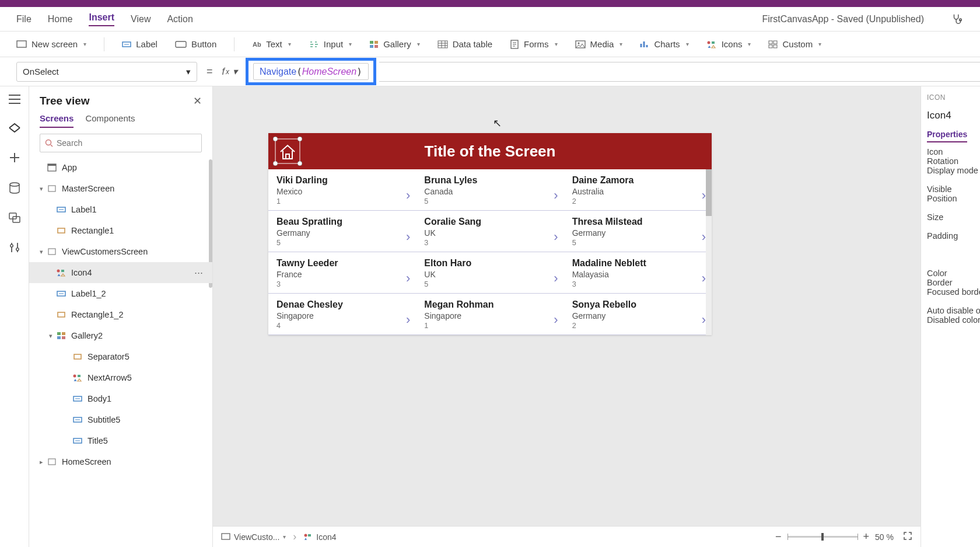 The image size is (980, 547). I want to click on property-row: Display mode, so click(951, 170).